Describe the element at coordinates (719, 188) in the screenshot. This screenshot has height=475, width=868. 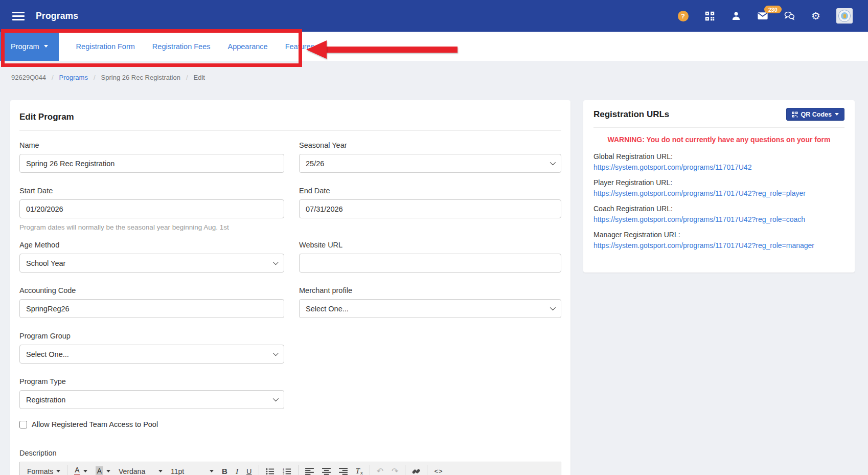
I see `player-registration-url: Player Registration URL: https://system.…` at that location.